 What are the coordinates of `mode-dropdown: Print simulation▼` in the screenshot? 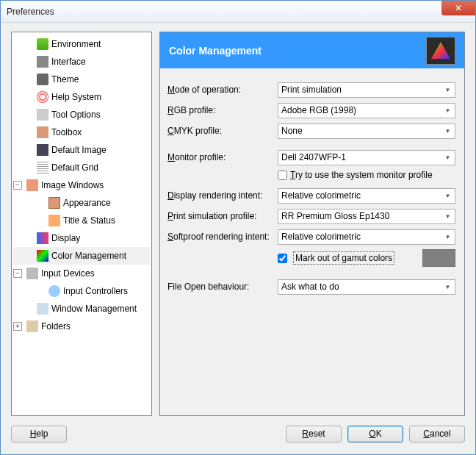 It's located at (367, 90).